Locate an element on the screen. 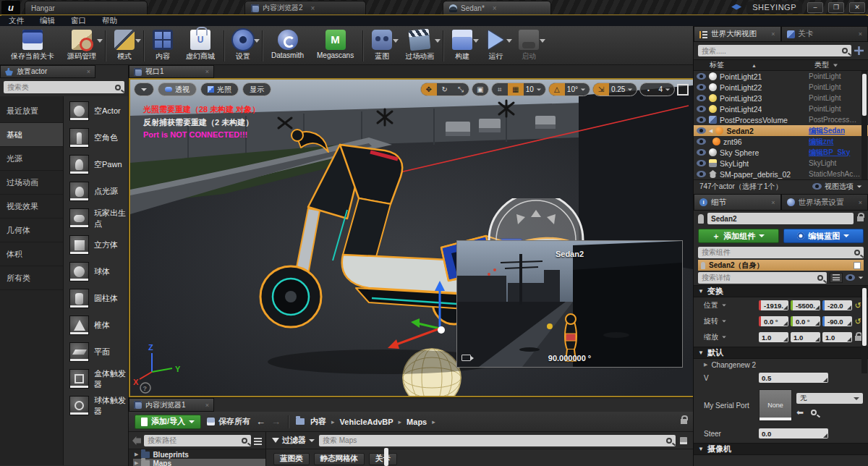 The height and width of the screenshot is (466, 868). place-item-sphere: 球体 is located at coordinates (95, 272).